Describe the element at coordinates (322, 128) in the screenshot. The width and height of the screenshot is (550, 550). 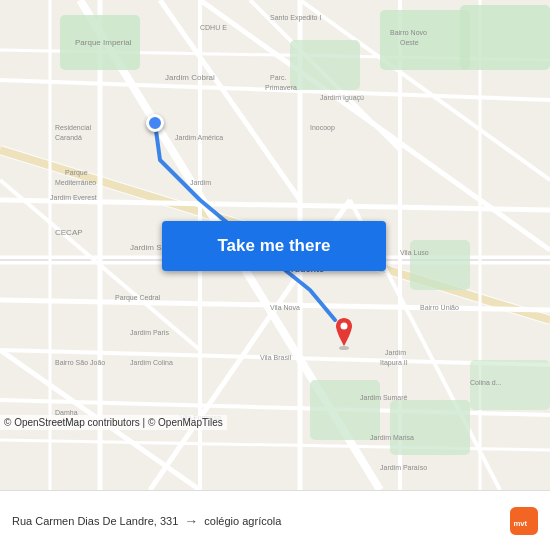
I see `svg-text: Inocoop` at that location.